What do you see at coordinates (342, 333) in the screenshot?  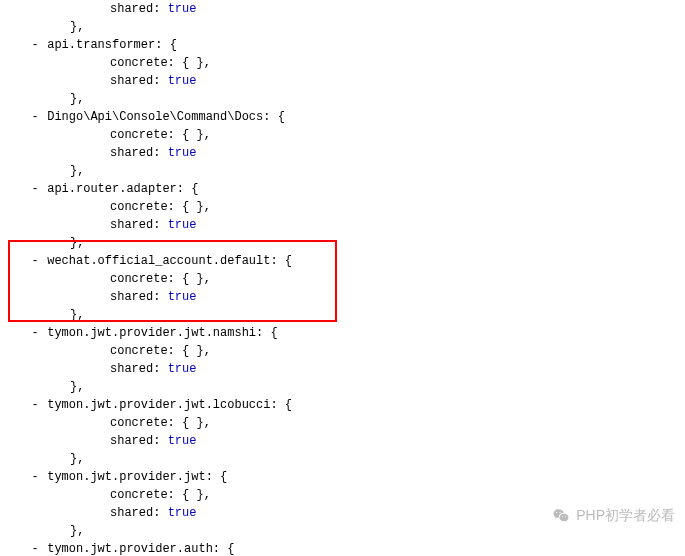 I see `object-key: - tymon.jwt.provider.jwt.namshi: {` at bounding box center [342, 333].